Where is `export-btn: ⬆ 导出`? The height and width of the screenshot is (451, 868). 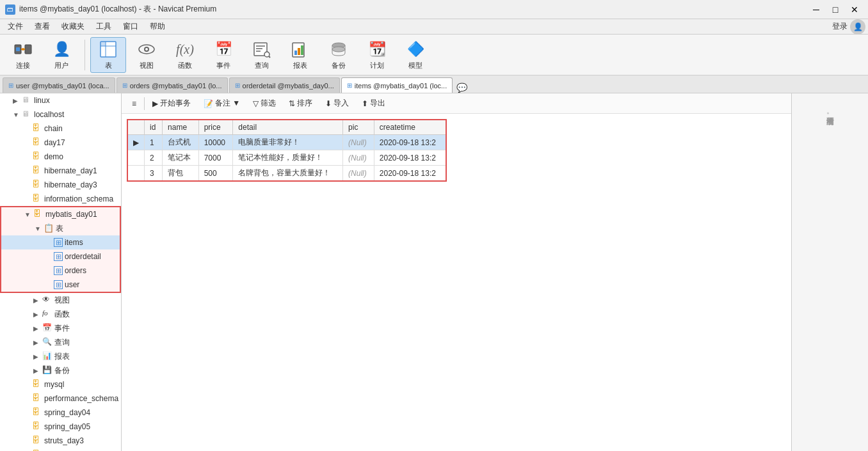 export-btn: ⬆ 导出 is located at coordinates (374, 104).